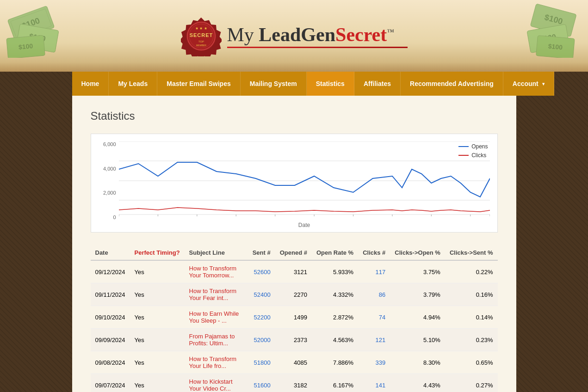 The image size is (588, 392). Describe the element at coordinates (262, 317) in the screenshot. I see `sent-link: 52200` at that location.